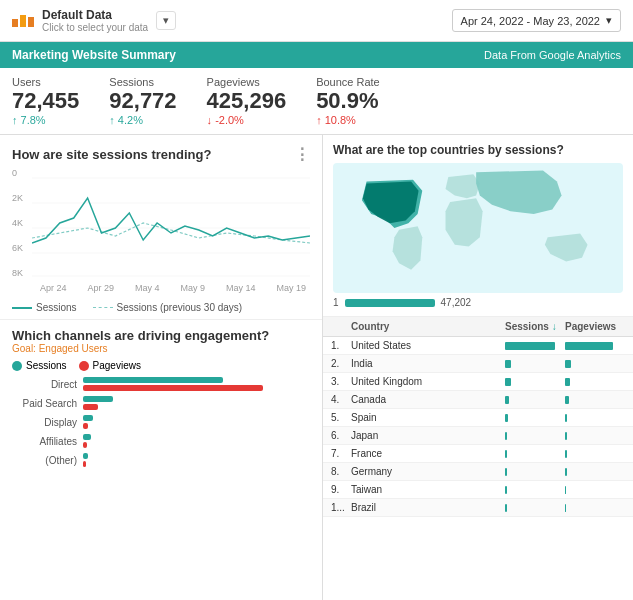 This screenshot has width=633, height=600. What do you see at coordinates (428, 346) in the screenshot?
I see `row-country: United States` at bounding box center [428, 346].